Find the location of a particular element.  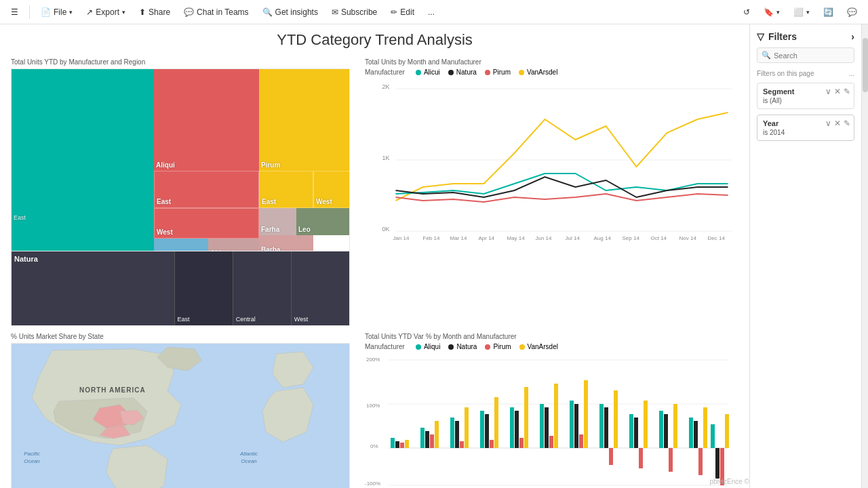

bar-may-pirum is located at coordinates (521, 443).